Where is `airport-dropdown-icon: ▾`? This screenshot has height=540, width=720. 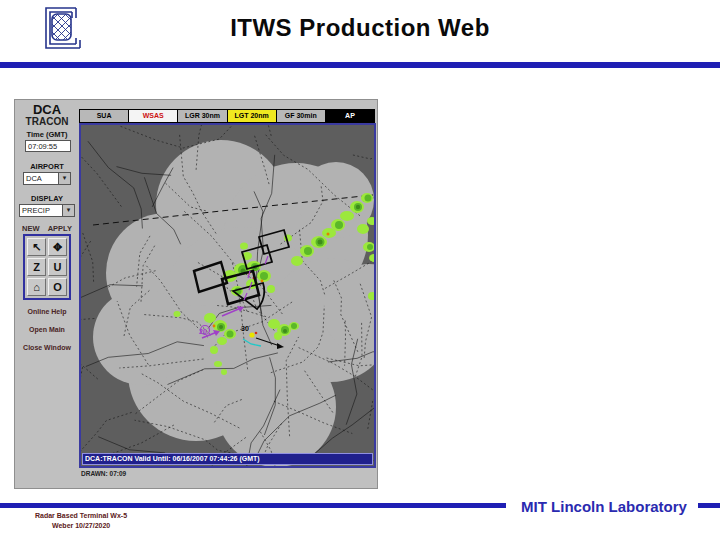 airport-dropdown-icon: ▾ is located at coordinates (64, 178).